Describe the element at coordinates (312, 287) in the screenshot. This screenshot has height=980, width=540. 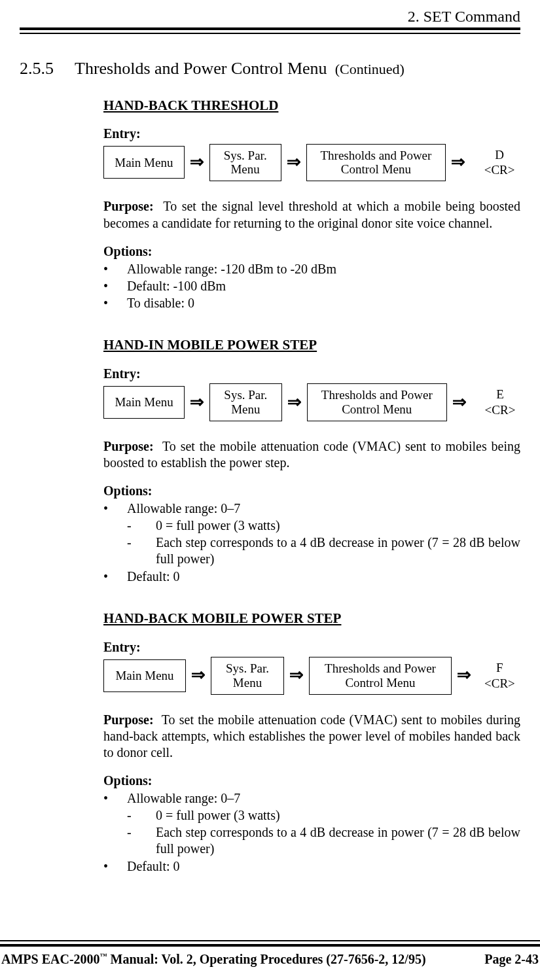
I see `options-list: •Allowable range: -120 dBm to -20 dBm •D…` at that location.